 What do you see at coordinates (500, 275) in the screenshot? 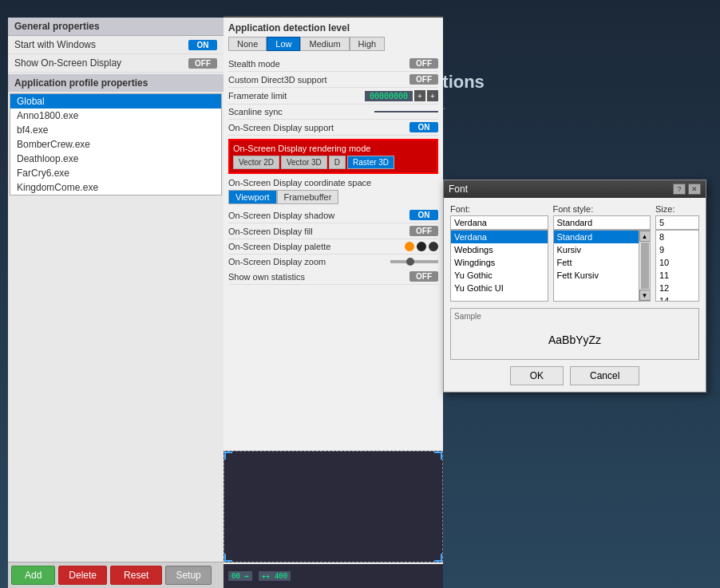
I see `font-list-item-yugothic: Yu Gothic` at bounding box center [500, 275].